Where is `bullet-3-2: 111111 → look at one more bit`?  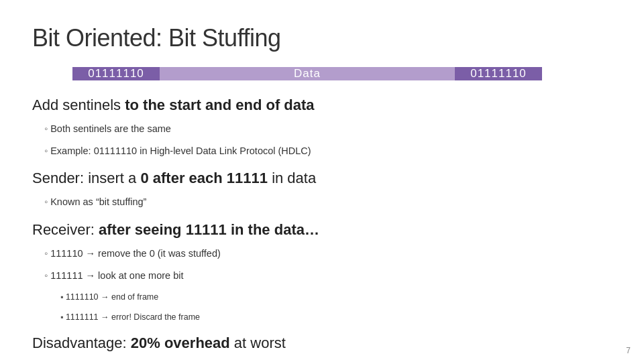
bullet-3-2: 111111 → look at one more bit is located at coordinates (328, 276).